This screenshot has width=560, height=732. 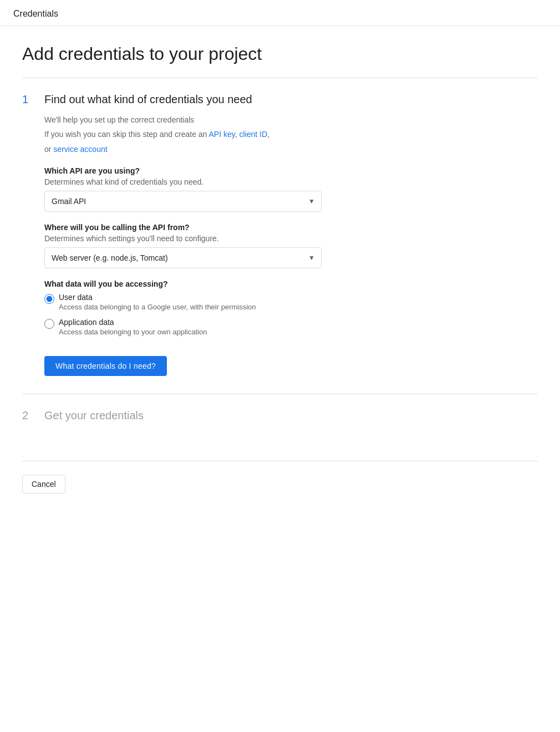 I want to click on step1-number: 1, so click(x=29, y=99).